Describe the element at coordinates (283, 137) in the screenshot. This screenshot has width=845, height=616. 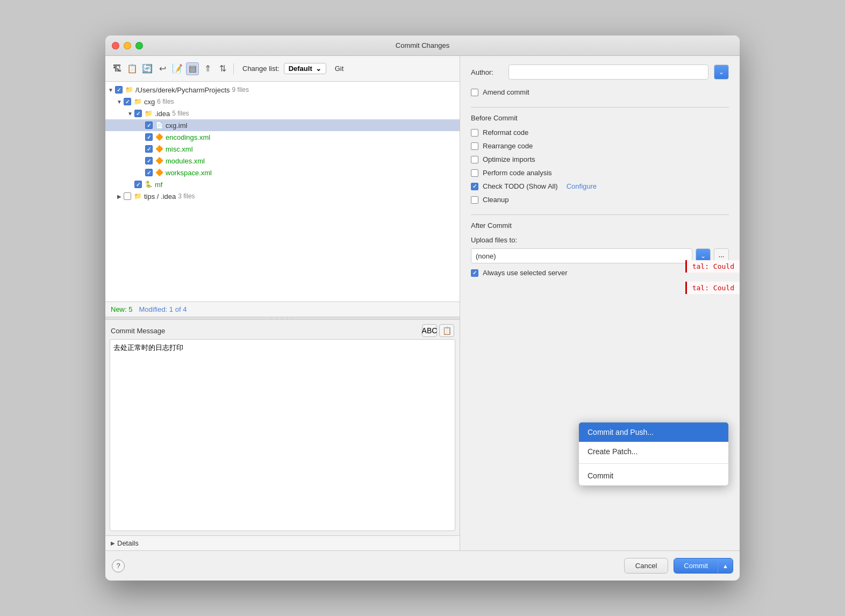
I see `tree-item-encodings: 🔶 encodings.xml` at that location.